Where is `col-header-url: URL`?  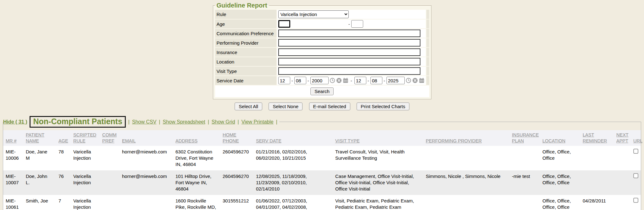 col-header-url: URL is located at coordinates (636, 138).